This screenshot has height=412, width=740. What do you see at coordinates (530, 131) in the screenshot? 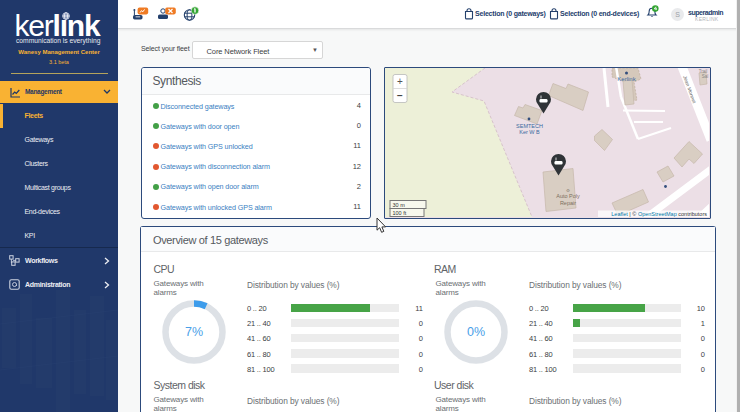
I see `svg-text: Ker W B` at bounding box center [530, 131].